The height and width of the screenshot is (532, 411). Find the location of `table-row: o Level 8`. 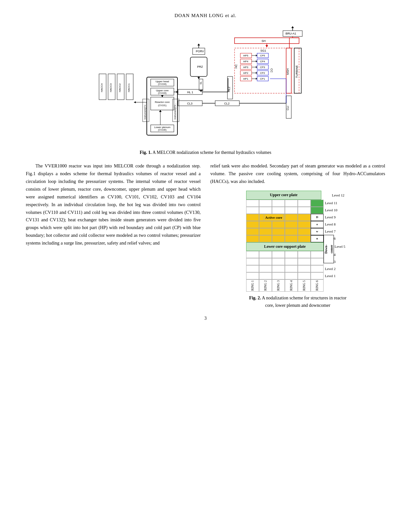

table-row: o Level 8 is located at coordinates (291, 225).